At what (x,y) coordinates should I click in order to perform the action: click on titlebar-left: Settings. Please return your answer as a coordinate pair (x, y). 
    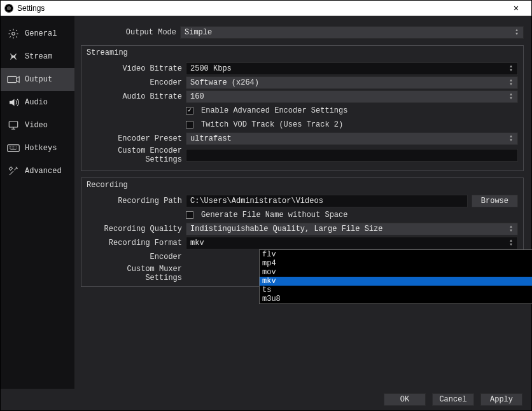
    Looking at the image, I should click on (24, 8).